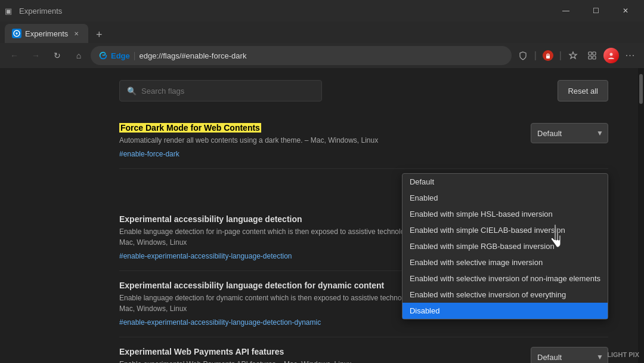  I want to click on flag-title-highlighted: Force Dark Mode for Web Contents, so click(190, 128).